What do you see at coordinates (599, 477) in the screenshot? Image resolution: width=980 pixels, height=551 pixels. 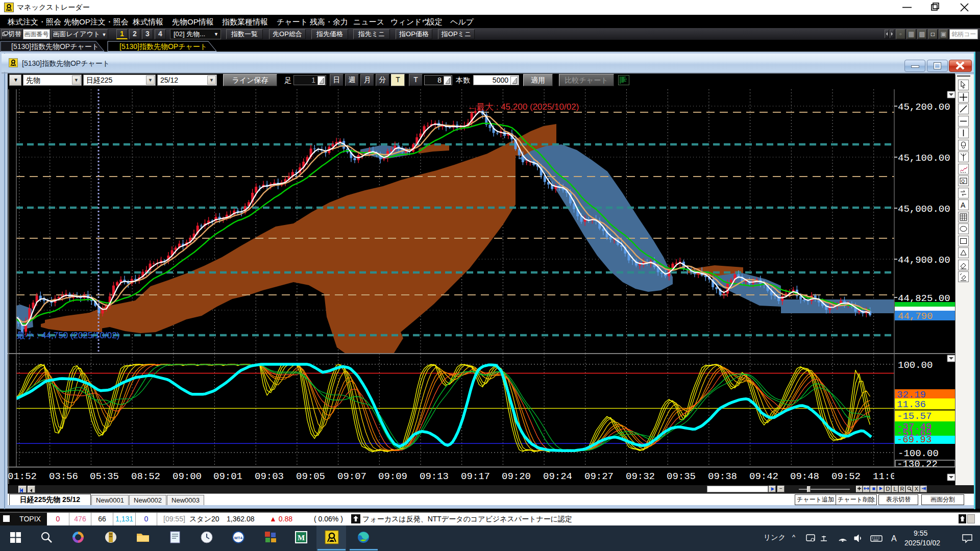 I see `svg-text: 09:27` at bounding box center [599, 477].